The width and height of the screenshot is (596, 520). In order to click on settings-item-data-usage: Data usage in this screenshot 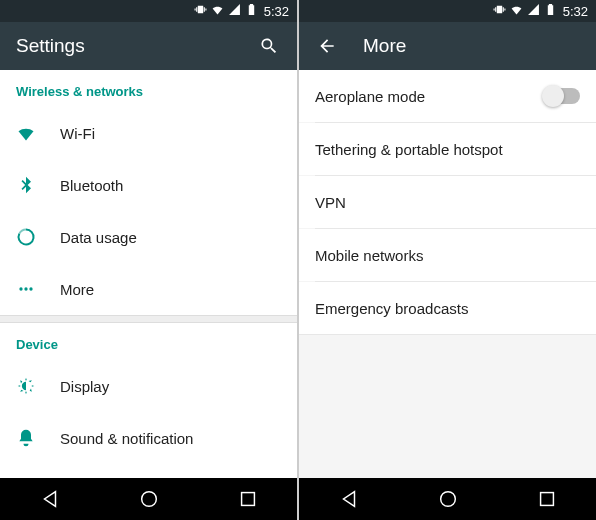, I will do `click(148, 237)`.